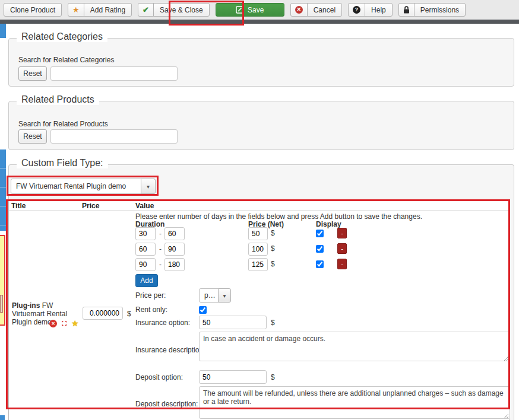 This screenshot has width=519, height=420. I want to click on check-icon: ✔, so click(146, 9).